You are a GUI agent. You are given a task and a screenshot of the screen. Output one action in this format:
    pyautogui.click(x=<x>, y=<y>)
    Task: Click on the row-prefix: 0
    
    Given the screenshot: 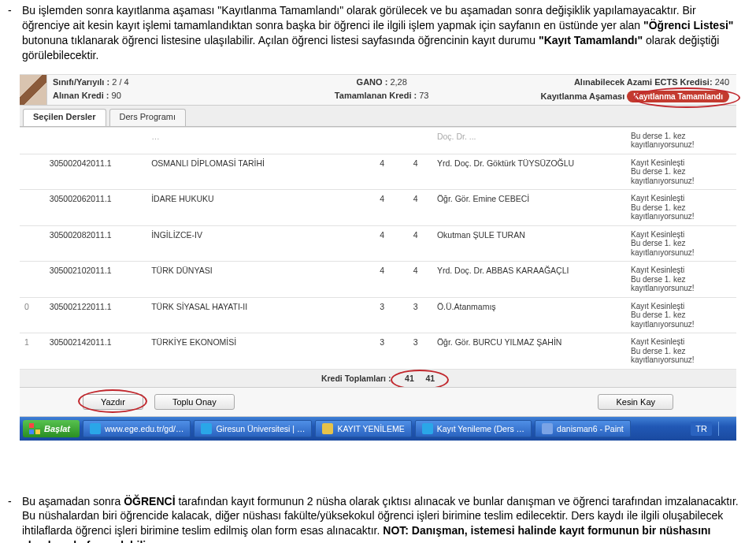 What is the action you would take?
    pyautogui.click(x=32, y=315)
    